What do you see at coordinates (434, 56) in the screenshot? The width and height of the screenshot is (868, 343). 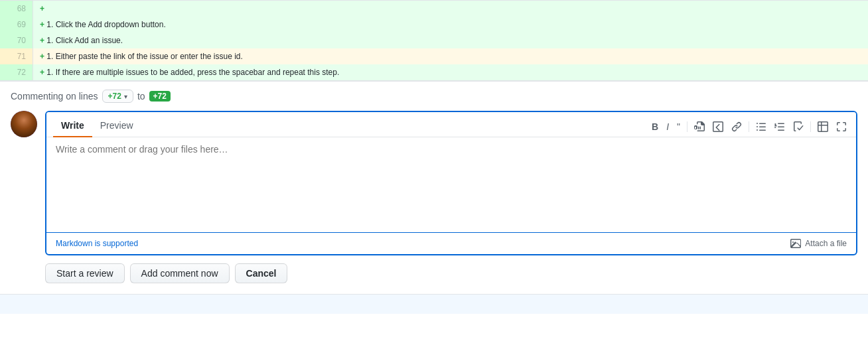 I see `diff-line-71: 71 + 1. Either paste the link of the iss…` at bounding box center [434, 56].